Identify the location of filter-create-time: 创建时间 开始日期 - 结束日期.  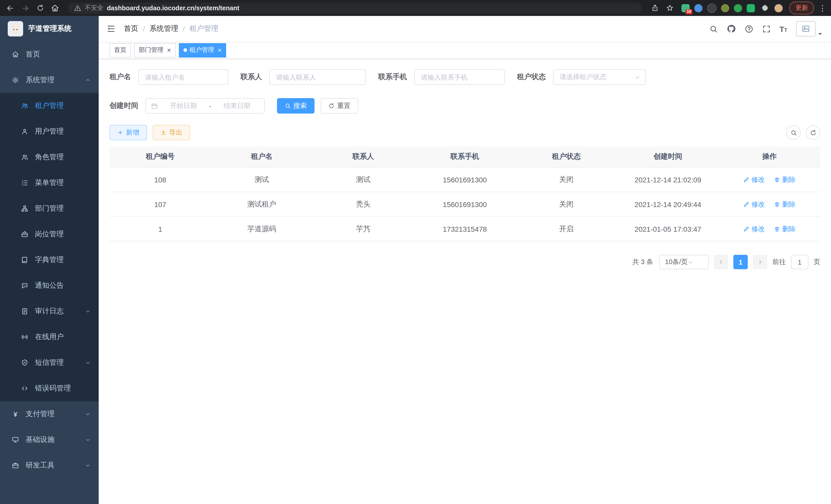
(187, 106).